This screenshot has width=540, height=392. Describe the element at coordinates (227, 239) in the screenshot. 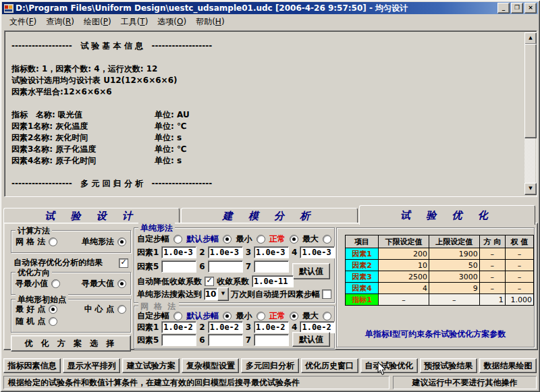

I see `simplex-default-step-radio` at that location.